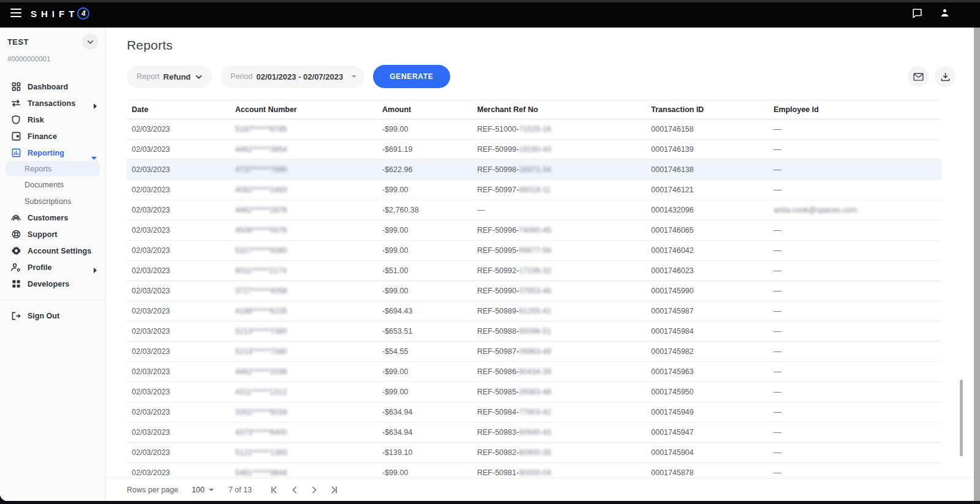 This screenshot has height=504, width=980. I want to click on cell-account-number: 5122******1383, so click(304, 453).